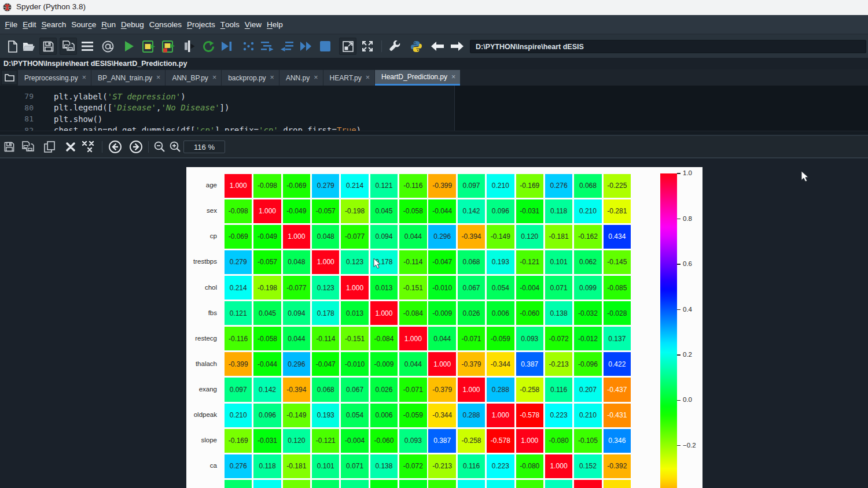 Image resolution: width=868 pixels, height=488 pixels. Describe the element at coordinates (208, 46) in the screenshot. I see `re-run-cell-button` at that location.